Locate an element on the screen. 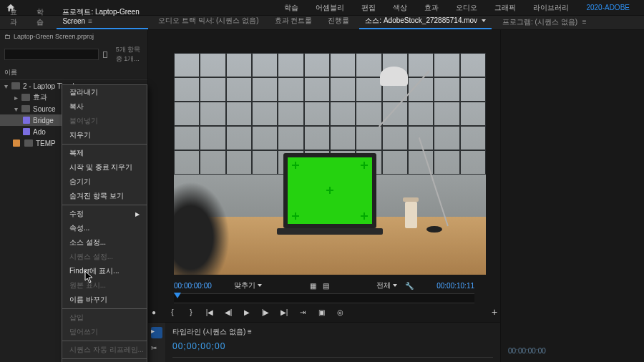 This screenshot has height=362, width=644. ctx-source-settings: 소스 설정... is located at coordinates (104, 243).